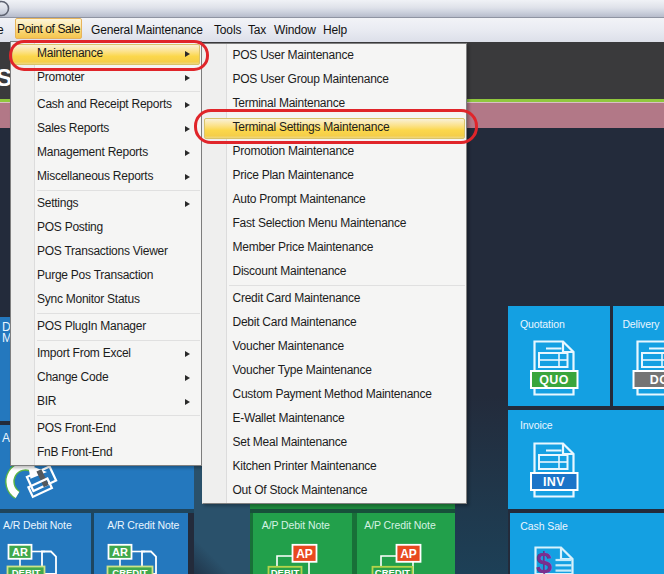 The width and height of the screenshot is (664, 574). What do you see at coordinates (656, 380) in the screenshot?
I see `svg-text: DO` at bounding box center [656, 380].